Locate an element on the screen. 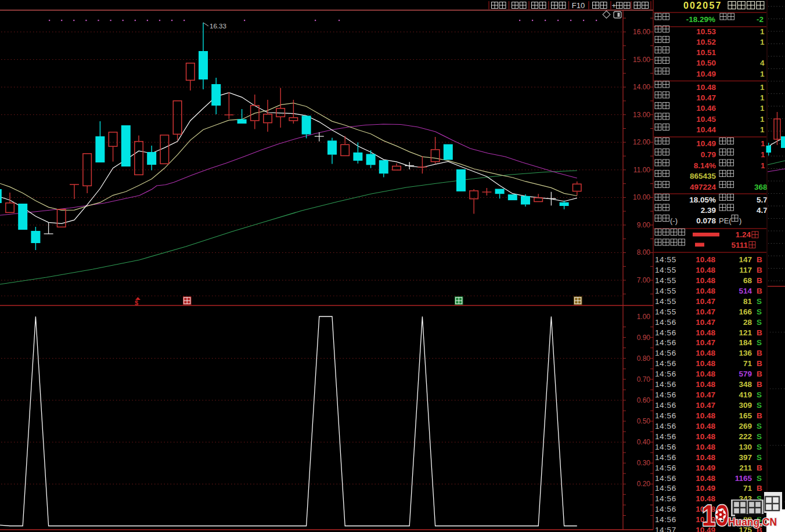 The width and height of the screenshot is (785, 532). svg-text: 10.44 is located at coordinates (706, 130).